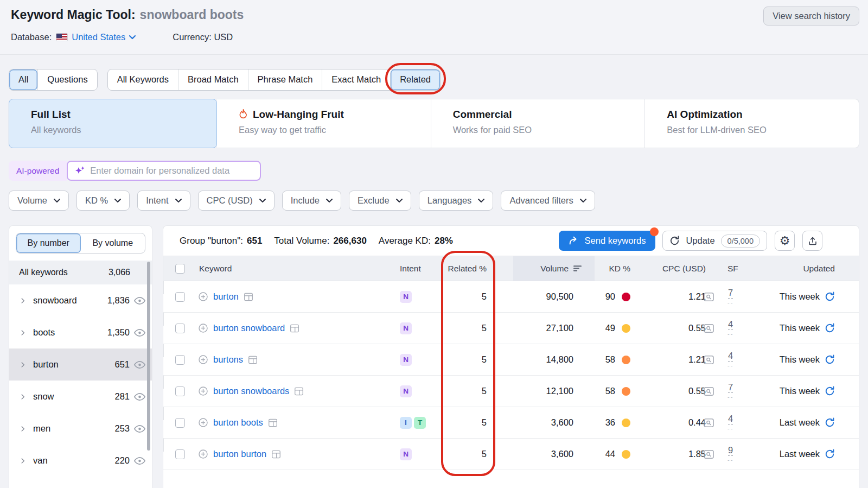 The image size is (868, 488). I want to click on export-button, so click(813, 241).